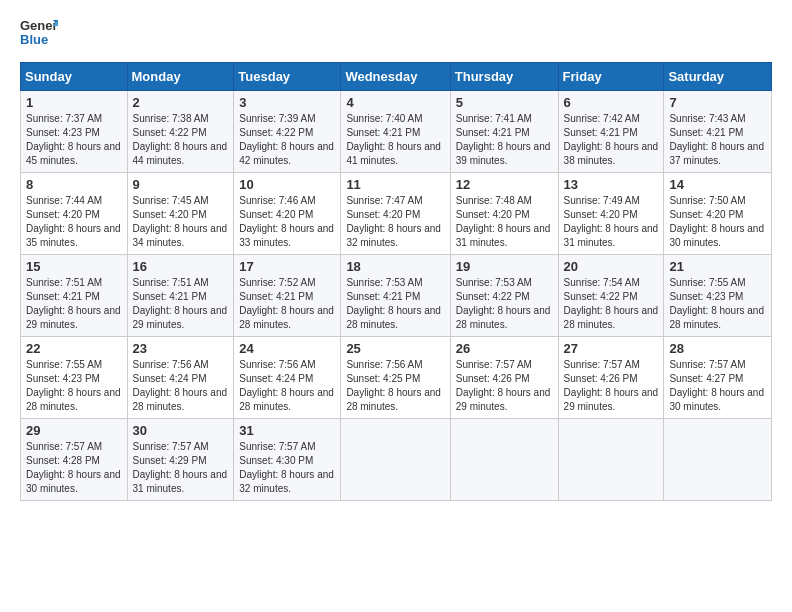 This screenshot has width=792, height=612. I want to click on logo-svg: General Blue, so click(39, 35).